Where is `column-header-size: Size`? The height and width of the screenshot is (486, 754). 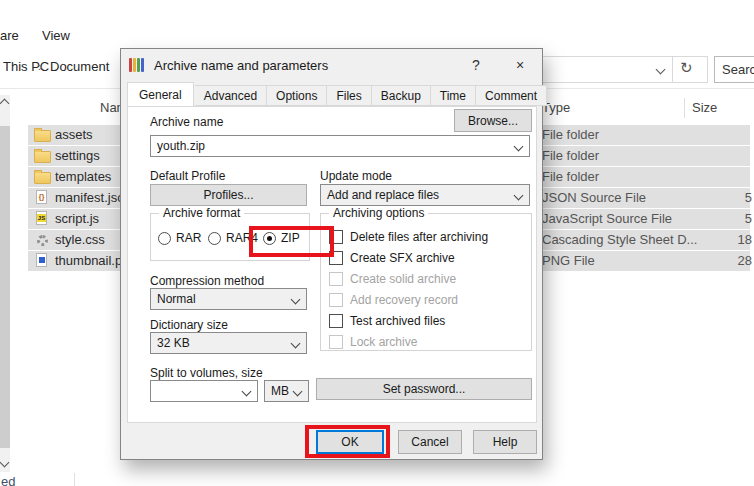
column-header-size: Size is located at coordinates (704, 108).